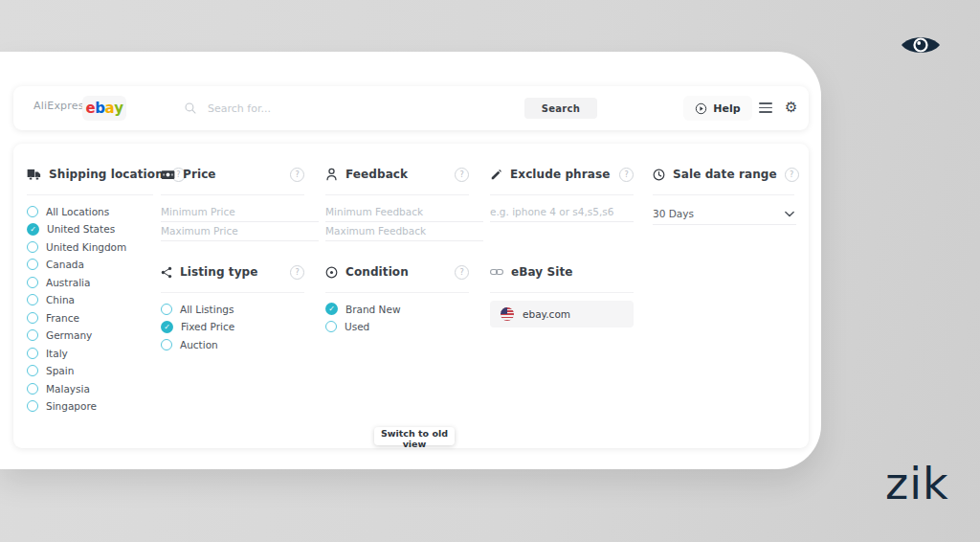 The image size is (980, 542). What do you see at coordinates (233, 327) in the screenshot?
I see `radio-option-fixed-price: ✓Fixed Price` at bounding box center [233, 327].